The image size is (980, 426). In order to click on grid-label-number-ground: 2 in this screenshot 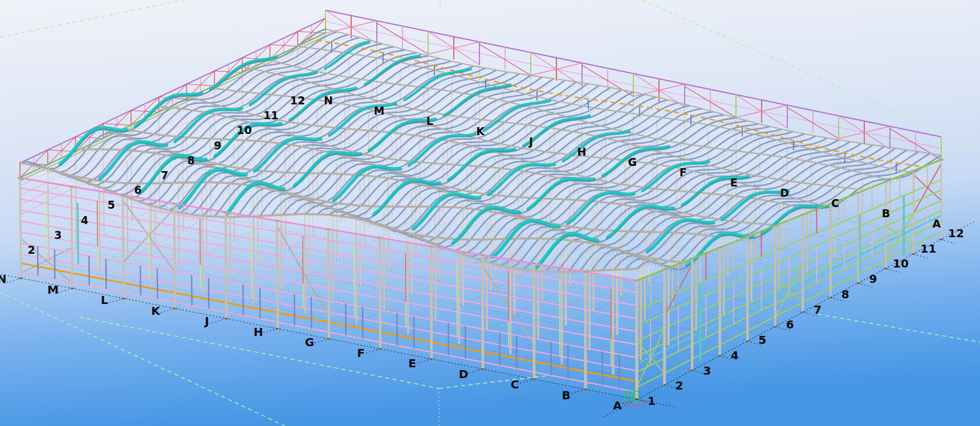, I will do `click(680, 386)`.